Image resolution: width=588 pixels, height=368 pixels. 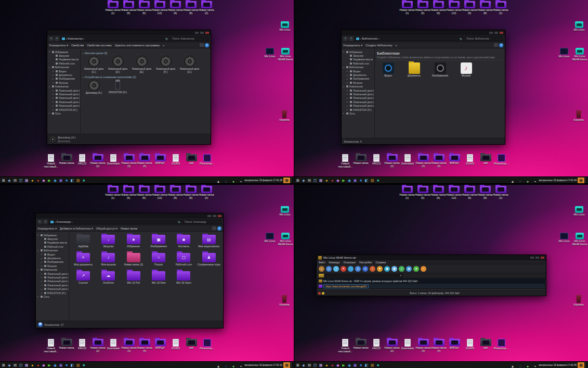 What do you see at coordinates (372, 269) in the screenshot?
I see `winrar-tool-icon: !` at bounding box center [372, 269].